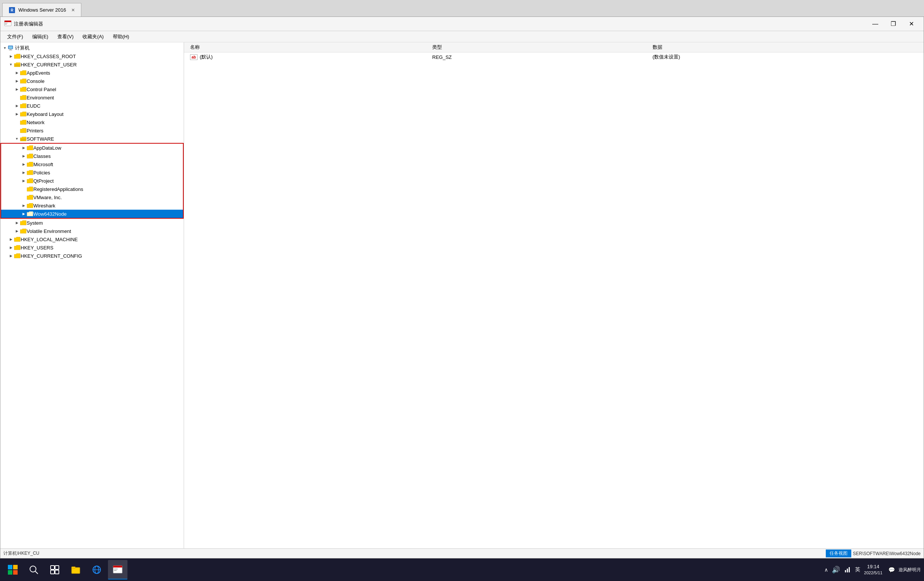 The image size is (924, 581). What do you see at coordinates (873, 569) in the screenshot?
I see `system-tray: ∧ 🔊 英 19:14 2022/5/11 💬 遊风醉明月` at bounding box center [873, 569].